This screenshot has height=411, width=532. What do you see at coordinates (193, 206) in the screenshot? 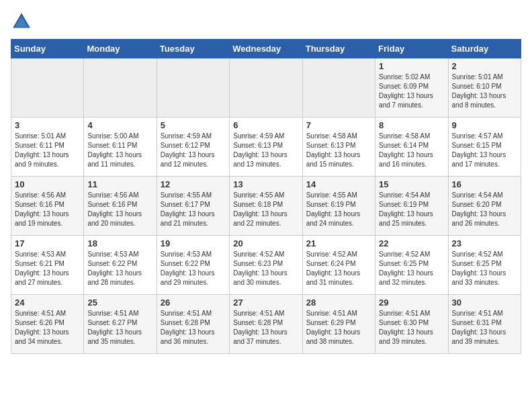
I see `calendar-cell: 12Sunrise: 4:55 AM Sunset: 6:17 PM Dayli…` at bounding box center [193, 206].